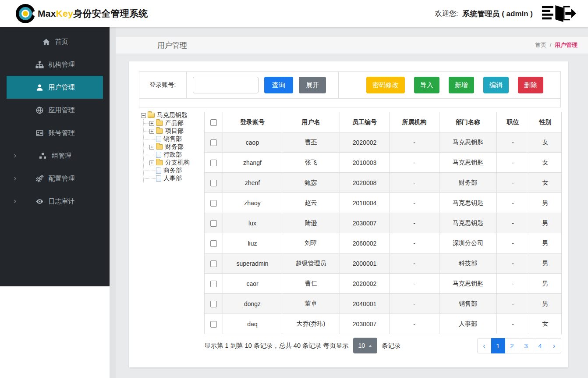  What do you see at coordinates (55, 87) in the screenshot?
I see `sidebar-item-user: 用户管理` at bounding box center [55, 87].